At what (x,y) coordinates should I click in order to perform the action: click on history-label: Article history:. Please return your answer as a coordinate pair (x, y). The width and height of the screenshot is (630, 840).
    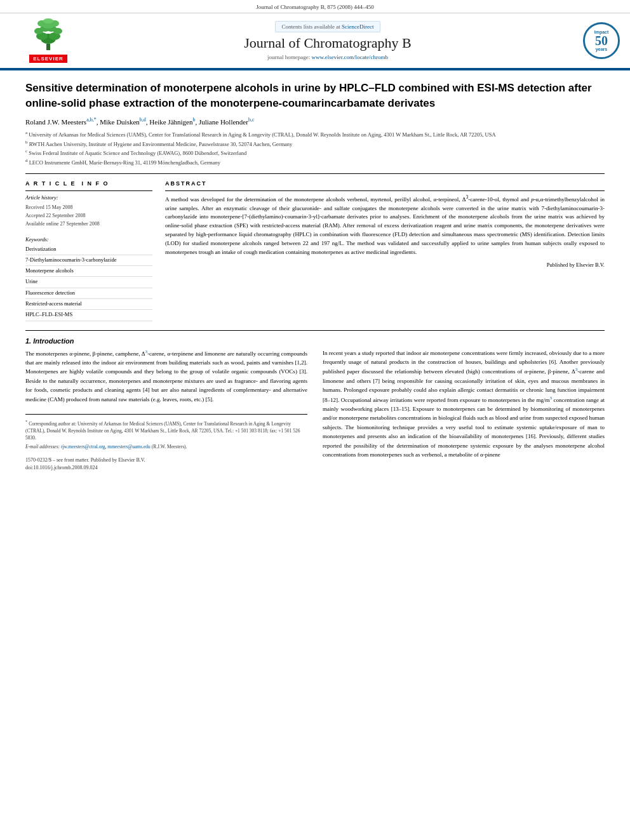
    Looking at the image, I should click on (89, 198).